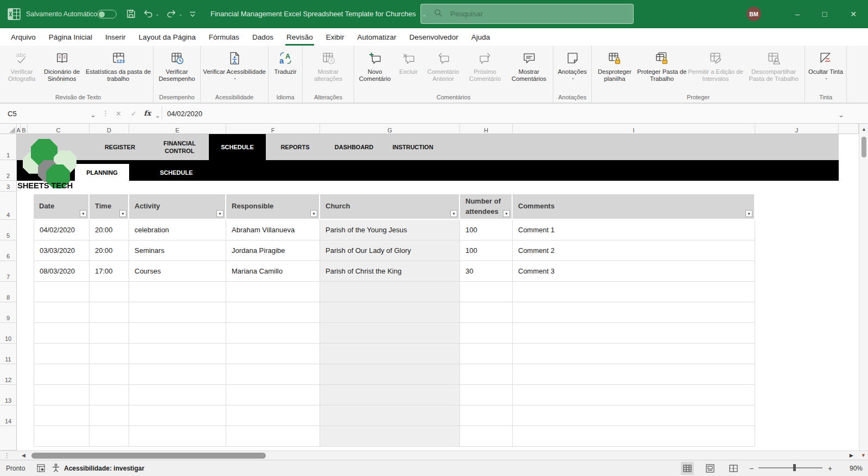  What do you see at coordinates (157, 115) in the screenshot?
I see `fx-dropdown-icon: ⌄` at bounding box center [157, 115].